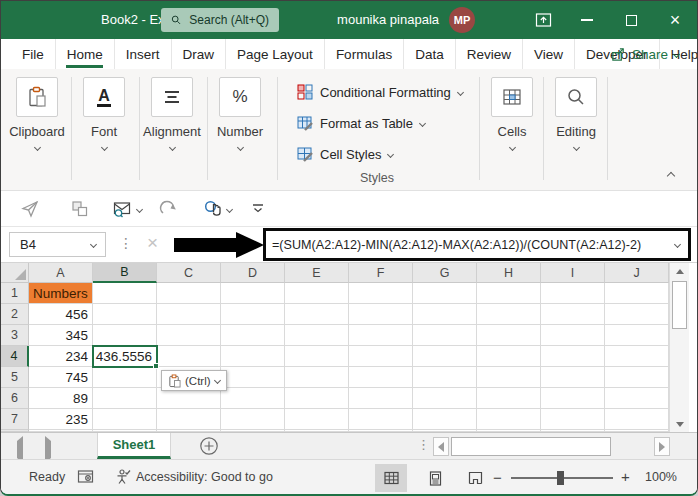 The height and width of the screenshot is (496, 698). What do you see at coordinates (144, 54) in the screenshot?
I see `tab-insert: Insert` at bounding box center [144, 54].